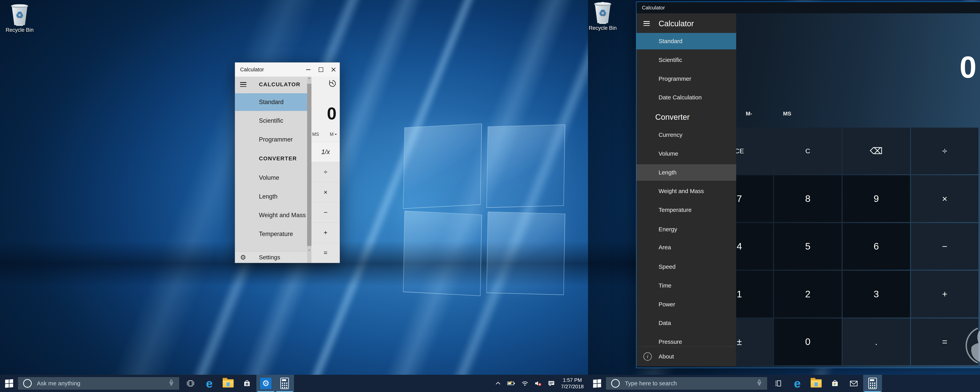  Describe the element at coordinates (778, 384) in the screenshot. I see `task-view-timeline-button` at that location.